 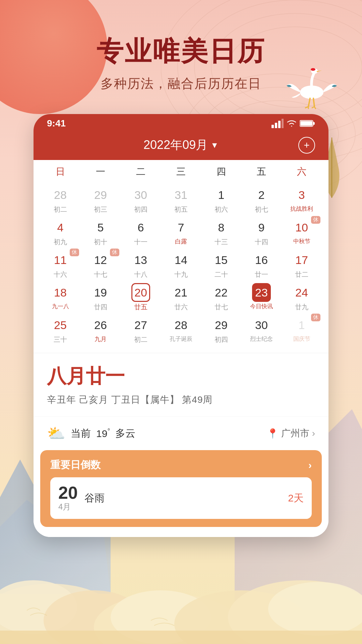 I want to click on lunar-info: 辛丑年 己亥月 丁丑日【属牛】 第49周, so click(x=181, y=400).